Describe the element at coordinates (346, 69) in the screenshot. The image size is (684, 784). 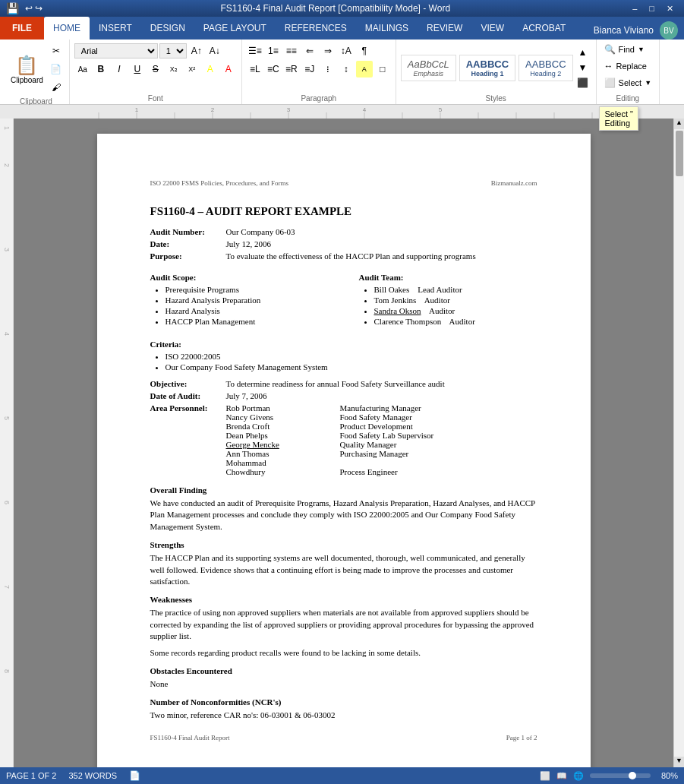
I see `line-spacing-button: ↕` at that location.